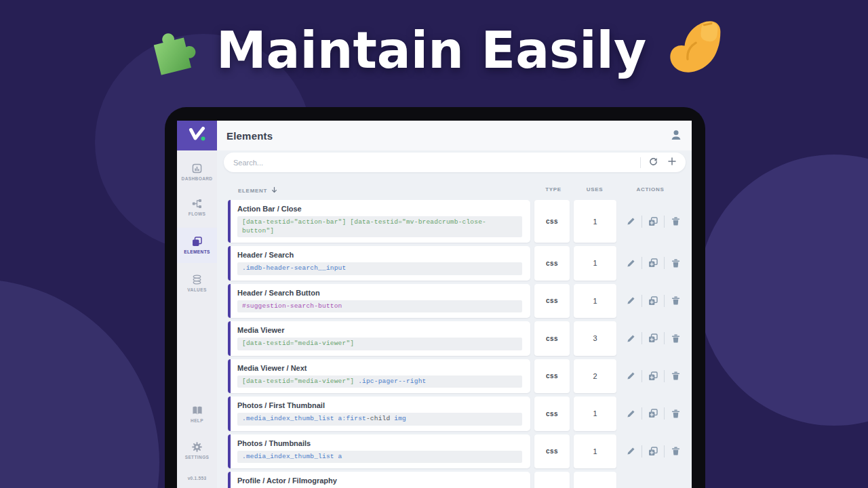 Image resolution: width=868 pixels, height=488 pixels. I want to click on element-card: Header / Search Button #suggestion-searc…, so click(379, 301).